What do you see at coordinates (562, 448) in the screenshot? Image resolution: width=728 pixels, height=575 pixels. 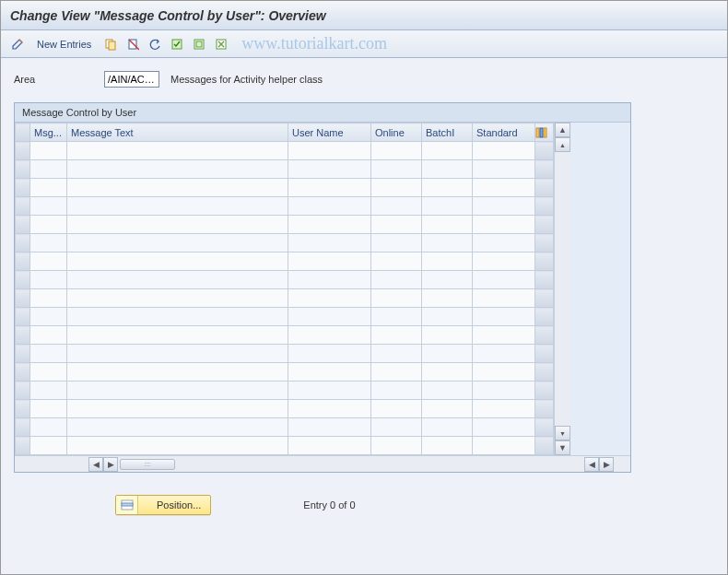 I see `scroll-down-button: ▼` at bounding box center [562, 448].